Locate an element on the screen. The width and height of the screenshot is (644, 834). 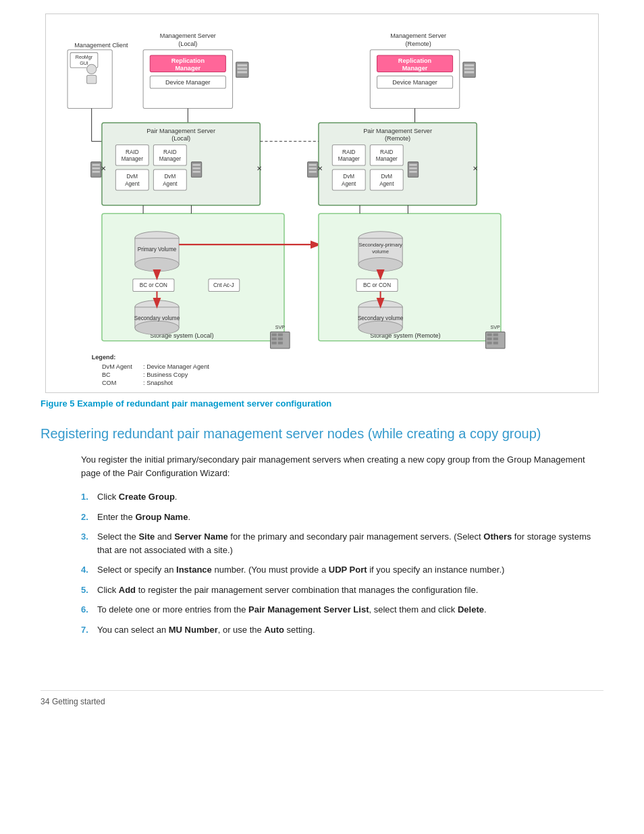
svg-text: Management Server is located at coordinates (419, 36).